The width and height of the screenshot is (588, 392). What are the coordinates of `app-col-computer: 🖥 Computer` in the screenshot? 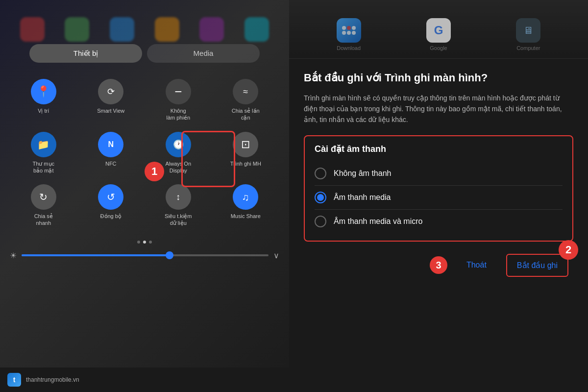 It's located at (528, 34).